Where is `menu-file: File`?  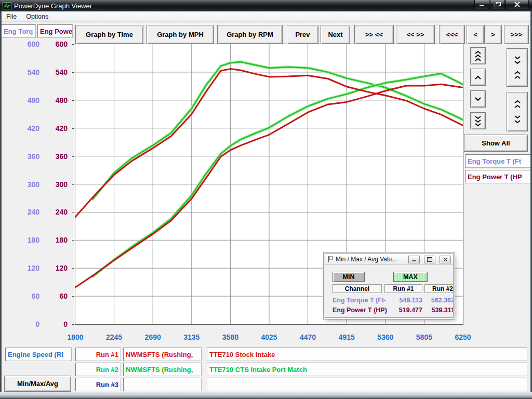 menu-file: File is located at coordinates (11, 17).